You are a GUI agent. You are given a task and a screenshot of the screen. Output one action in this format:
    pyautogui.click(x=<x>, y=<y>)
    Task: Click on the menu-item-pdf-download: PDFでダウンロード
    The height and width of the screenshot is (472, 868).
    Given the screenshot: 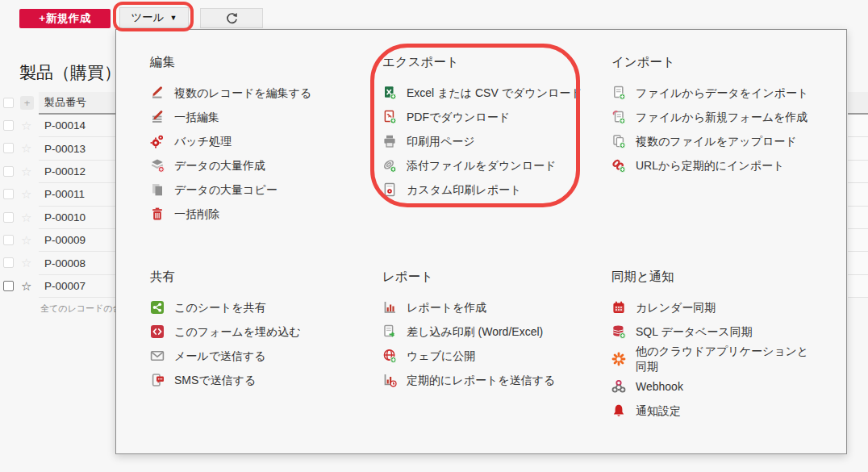 What is the action you would take?
    pyautogui.click(x=492, y=117)
    